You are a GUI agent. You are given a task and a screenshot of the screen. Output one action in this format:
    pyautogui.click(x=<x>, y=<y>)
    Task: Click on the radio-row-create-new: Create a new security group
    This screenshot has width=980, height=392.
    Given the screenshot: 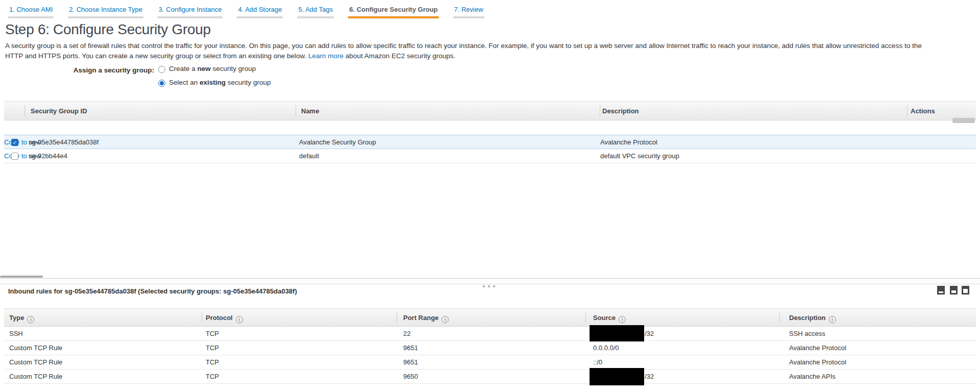 What is the action you would take?
    pyautogui.click(x=207, y=69)
    